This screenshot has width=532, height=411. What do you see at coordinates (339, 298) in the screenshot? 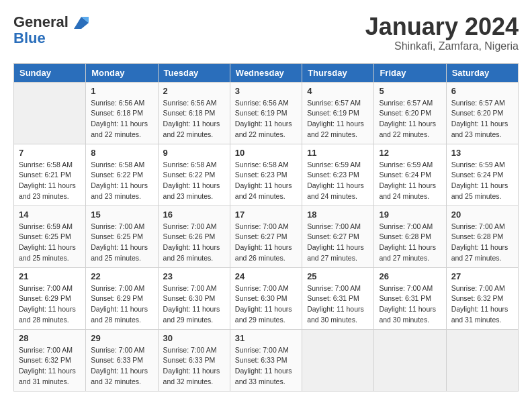
I see `calendar-cell: 25Sunrise: 7:00 AM Sunset: 6:31 PM Dayli…` at bounding box center [339, 298].